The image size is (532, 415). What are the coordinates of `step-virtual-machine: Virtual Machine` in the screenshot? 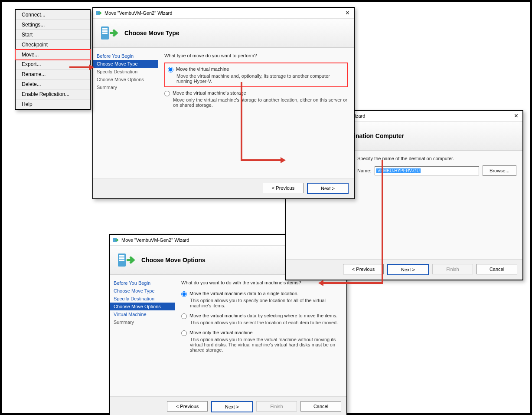 It's located at (143, 314).